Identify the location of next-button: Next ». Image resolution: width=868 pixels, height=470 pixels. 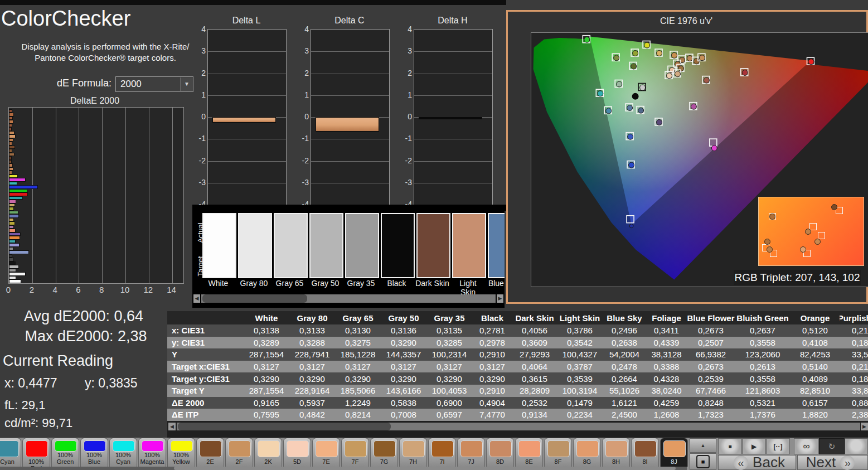
(833, 463).